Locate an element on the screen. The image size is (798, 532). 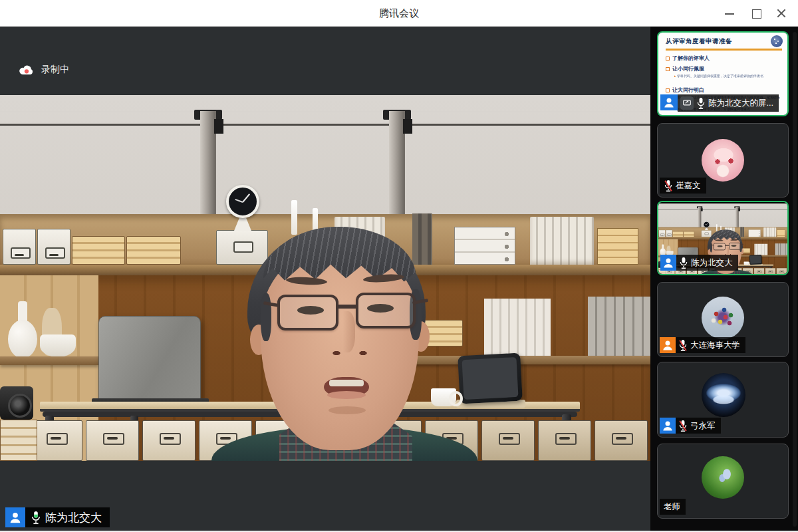
cohost-badge-icon is located at coordinates (668, 345).